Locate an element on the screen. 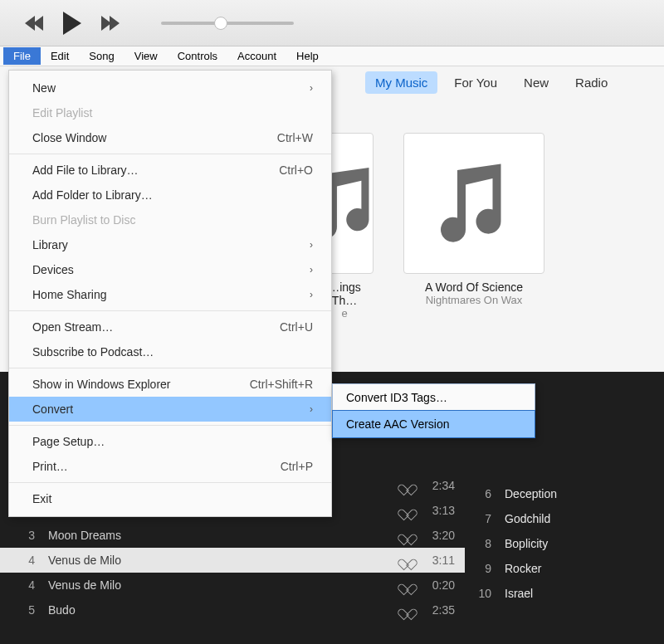 Image resolution: width=664 pixels, height=644 pixels. submenu-convert-id-tags: Convert ID3 Tags… is located at coordinates (433, 398).